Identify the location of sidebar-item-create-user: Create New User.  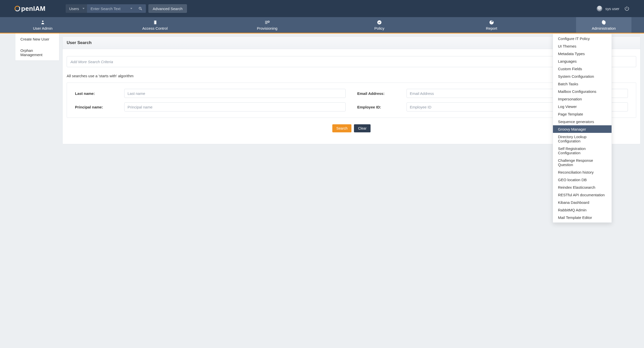
(37, 39).